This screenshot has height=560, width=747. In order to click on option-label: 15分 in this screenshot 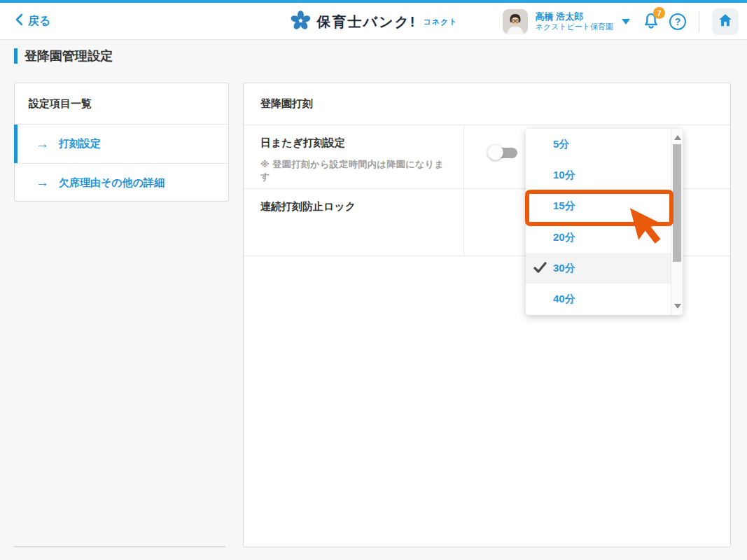, I will do `click(564, 206)`.